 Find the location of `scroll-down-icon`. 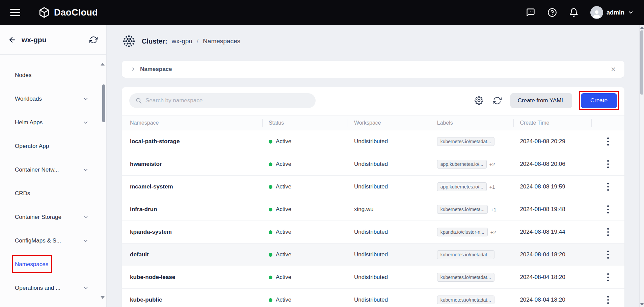

scroll-down-icon is located at coordinates (642, 305).